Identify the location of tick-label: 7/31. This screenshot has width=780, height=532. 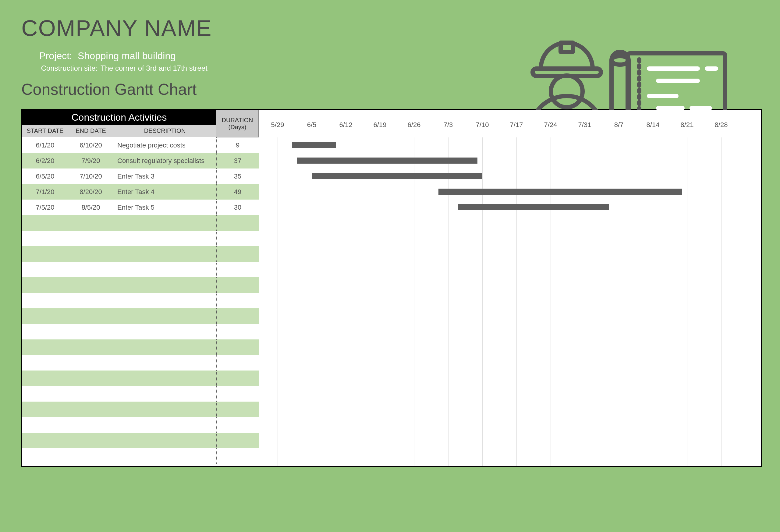
(585, 125).